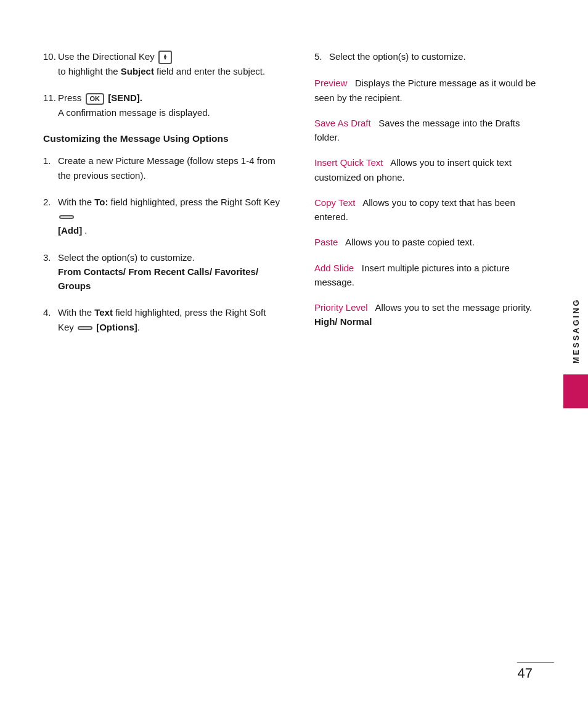  I want to click on entry-insert-quick-text: Insert Quick Text Allows you to insert q…, so click(425, 170).